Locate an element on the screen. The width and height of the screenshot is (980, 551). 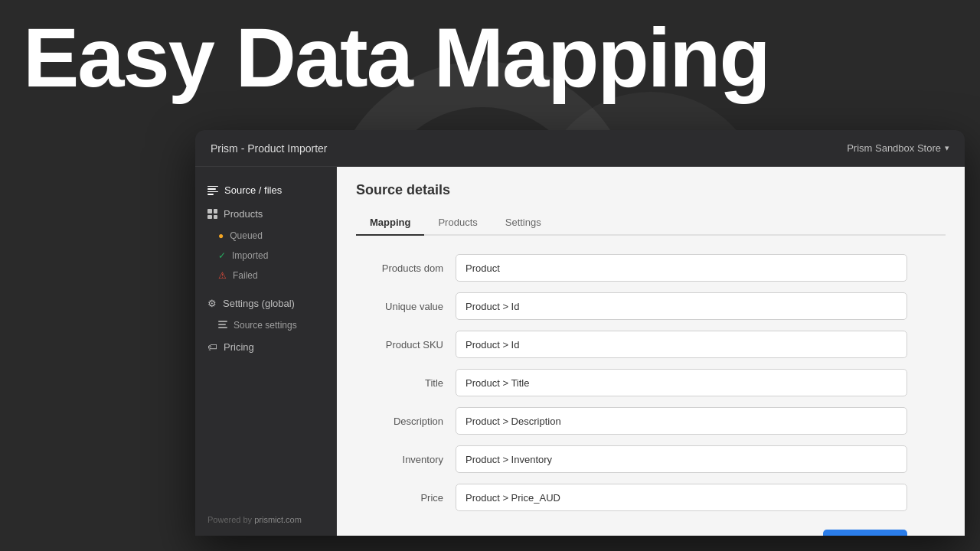
queued-icon: ● is located at coordinates (220, 236).